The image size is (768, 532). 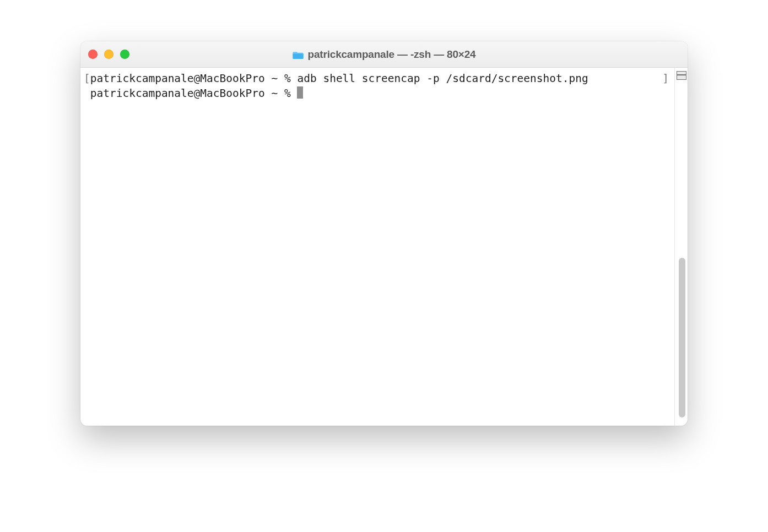 I want to click on prompt-2: patrickcampanale@MacBookPro ~ %, so click(x=191, y=94).